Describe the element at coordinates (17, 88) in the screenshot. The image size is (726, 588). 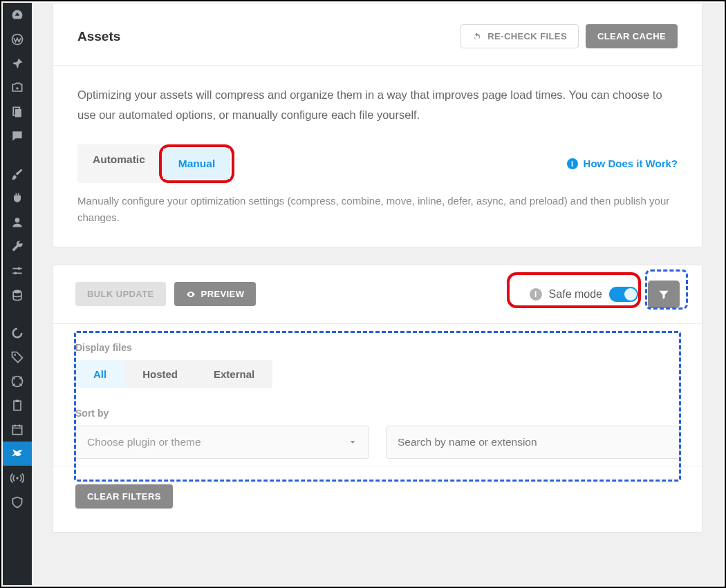
I see `media-icon` at that location.